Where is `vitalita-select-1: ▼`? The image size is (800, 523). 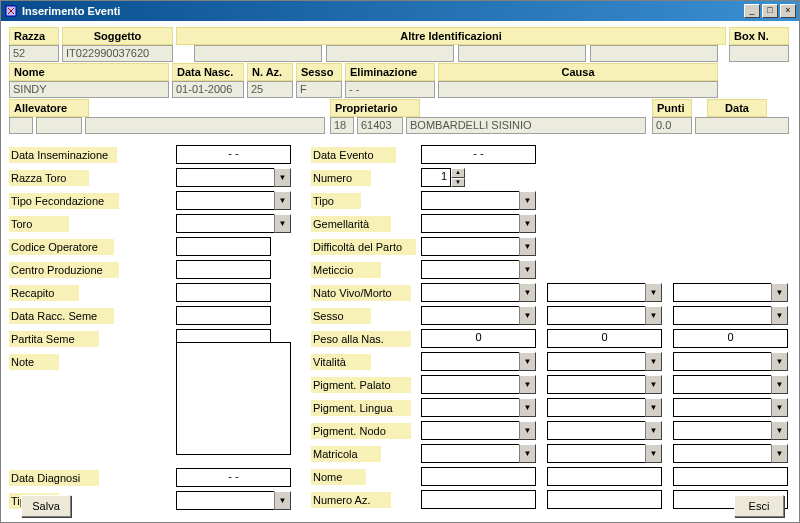 vitalita-select-1: ▼ is located at coordinates (478, 362).